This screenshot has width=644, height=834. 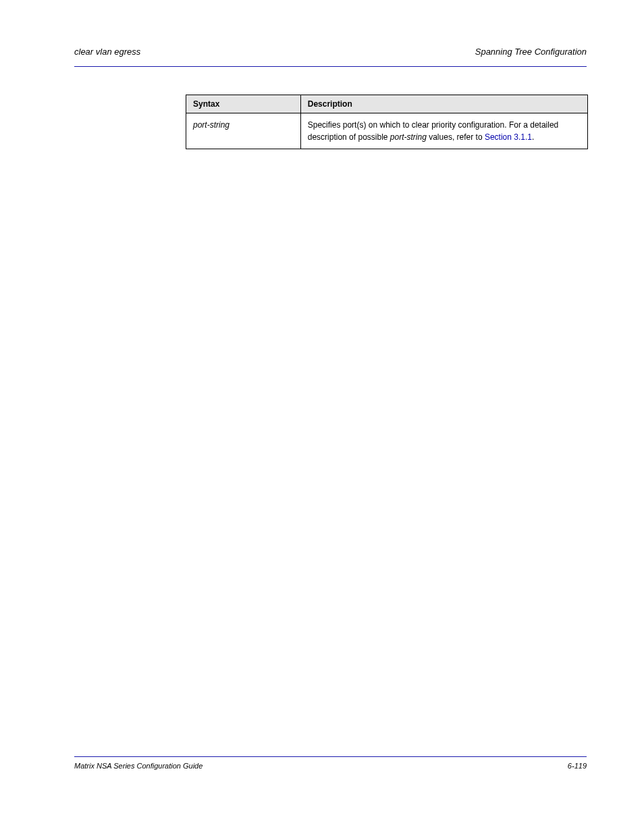 I want to click on col-header-description: Description, so click(x=444, y=104).